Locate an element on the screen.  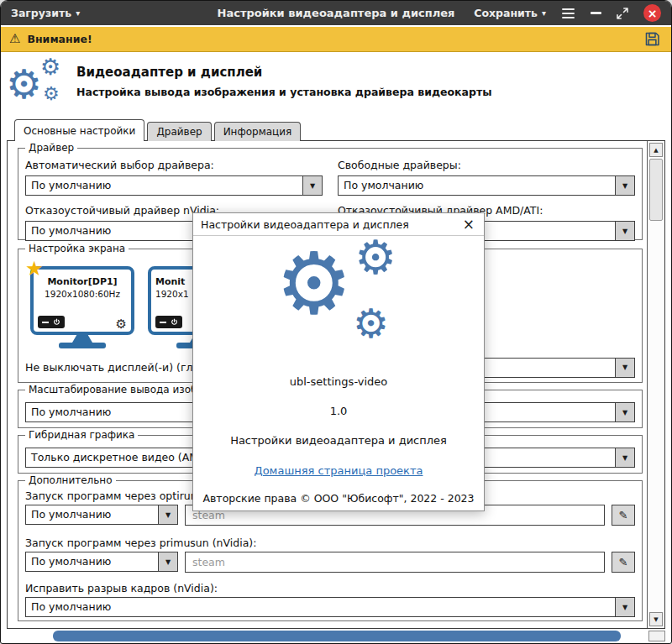
monitor-resolution: 1920x1080:60Hz is located at coordinates (82, 294).